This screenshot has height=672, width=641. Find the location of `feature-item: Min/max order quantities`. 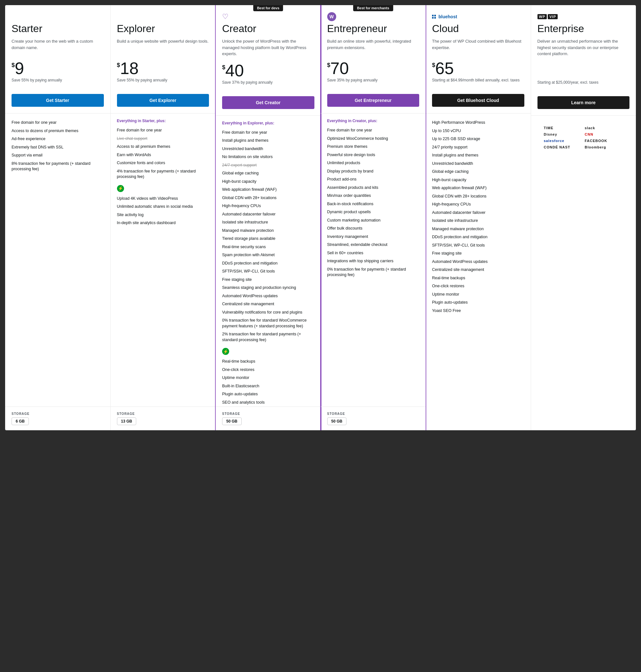

feature-item: Min/max order quantities is located at coordinates (373, 196).